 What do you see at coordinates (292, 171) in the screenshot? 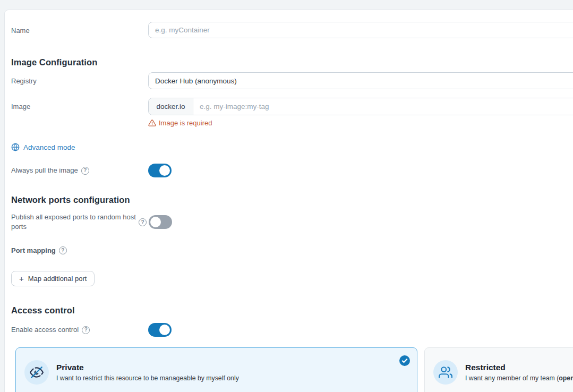
I see `always-pull-row: Always pull the image ?` at bounding box center [292, 171].